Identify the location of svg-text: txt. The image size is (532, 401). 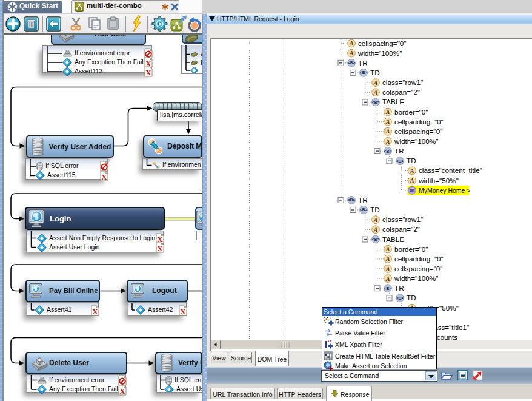
(412, 190).